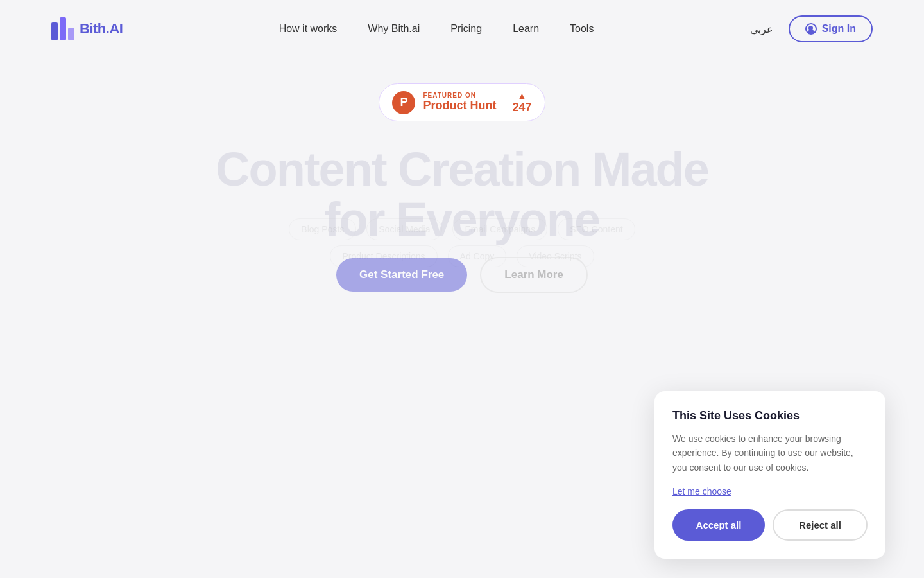  What do you see at coordinates (534, 275) in the screenshot?
I see `cta-secondary-button: Learn More` at bounding box center [534, 275].